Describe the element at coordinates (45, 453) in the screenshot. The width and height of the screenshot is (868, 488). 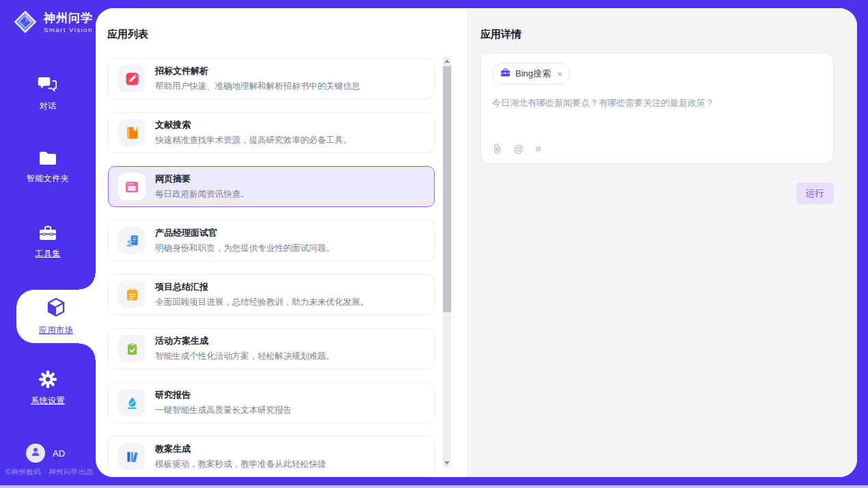
I see `user-account: AD` at that location.